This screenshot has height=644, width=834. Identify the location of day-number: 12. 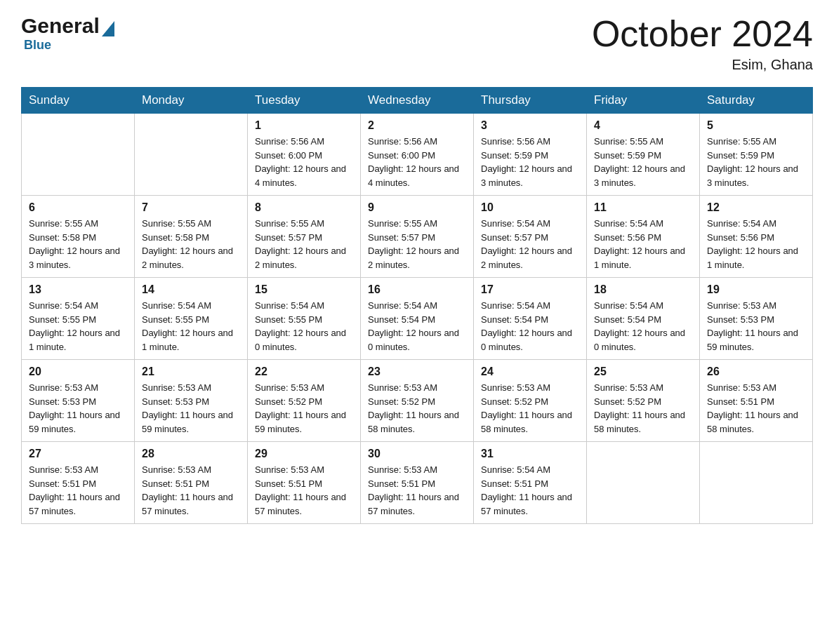
(756, 208).